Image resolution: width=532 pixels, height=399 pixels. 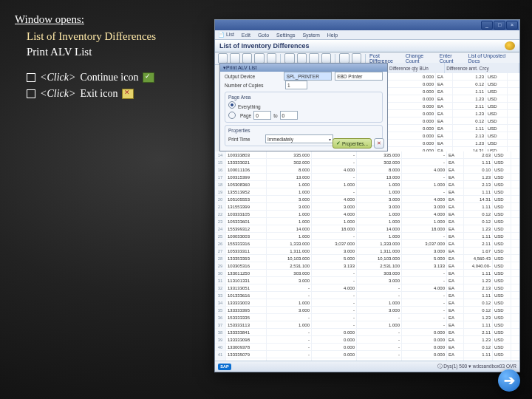 What do you see at coordinates (367, 273) in the screenshot?
I see `table-row: 30133011250303.000-303.000-EA1.11USD` at bounding box center [367, 273].